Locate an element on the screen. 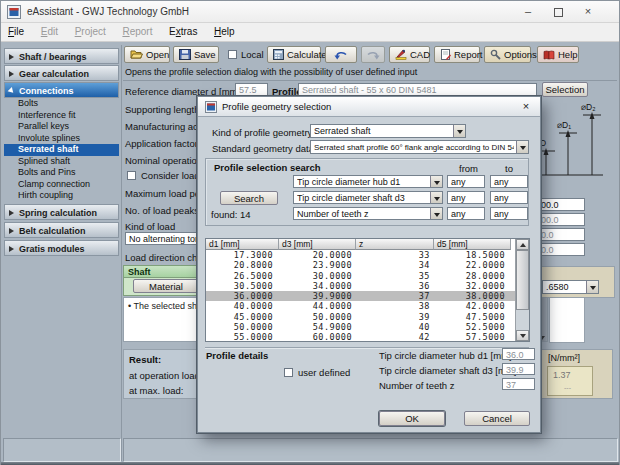 This screenshot has height=465, width=620. ok-button: OK is located at coordinates (412, 418).